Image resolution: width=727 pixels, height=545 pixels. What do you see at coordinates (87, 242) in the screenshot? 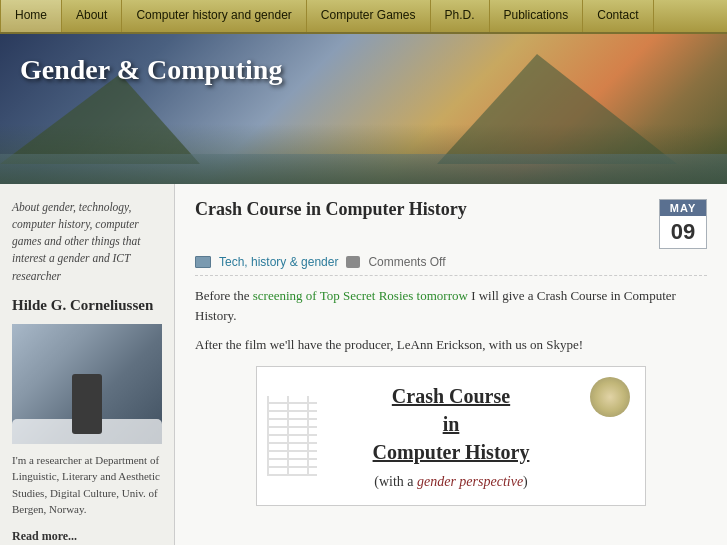
I see `sidebar-about-text: About gender, technology, computer histo…` at bounding box center [87, 242].